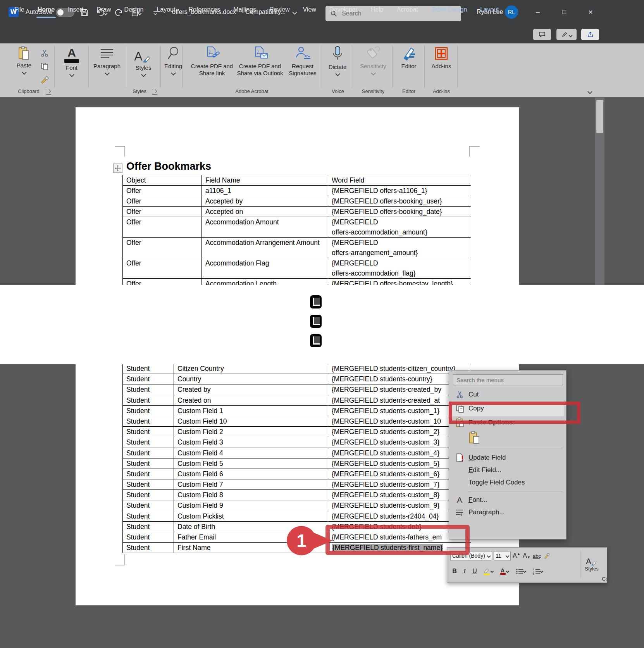 The image size is (644, 648). I want to click on avatar: RL, so click(511, 12).